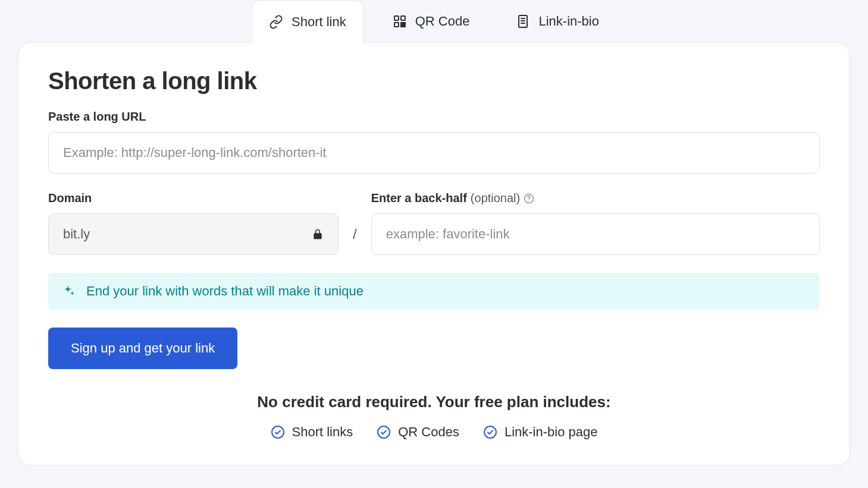 The width and height of the screenshot is (868, 488). What do you see at coordinates (569, 21) in the screenshot?
I see `tab-label: Link-in-bio` at bounding box center [569, 21].